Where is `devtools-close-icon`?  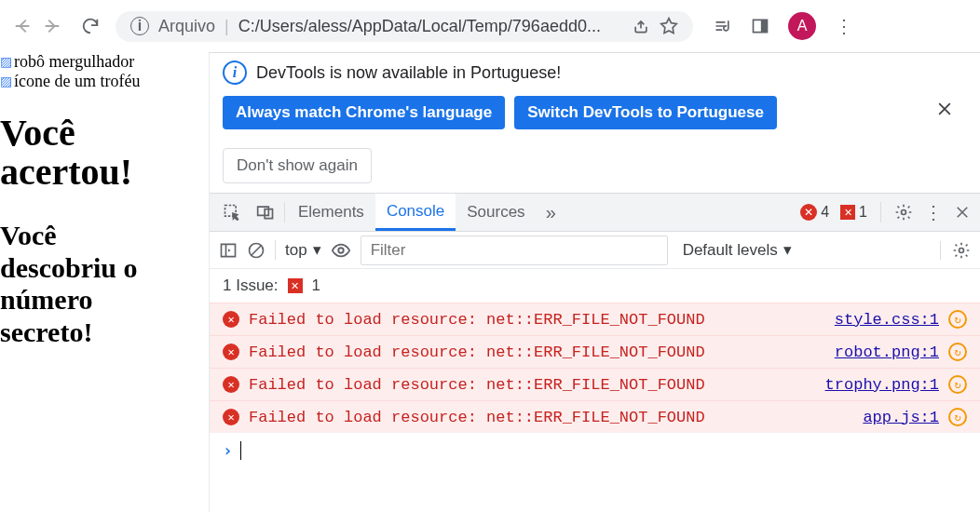
devtools-close-icon is located at coordinates (962, 212).